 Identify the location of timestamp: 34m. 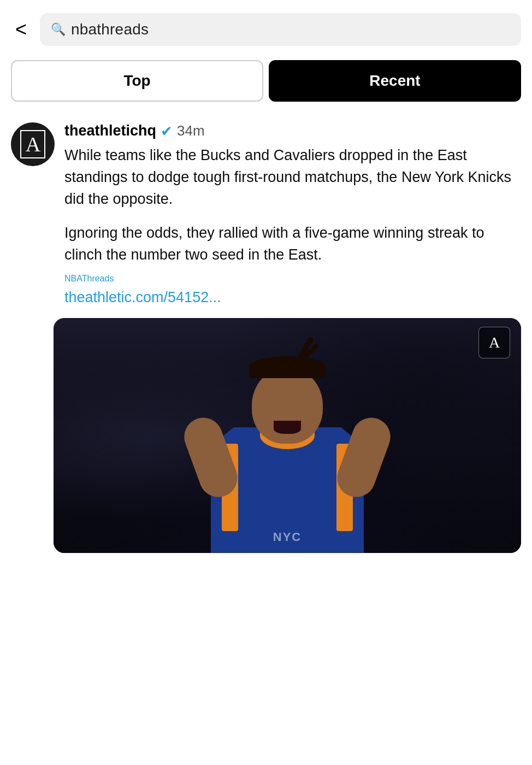
(191, 131).